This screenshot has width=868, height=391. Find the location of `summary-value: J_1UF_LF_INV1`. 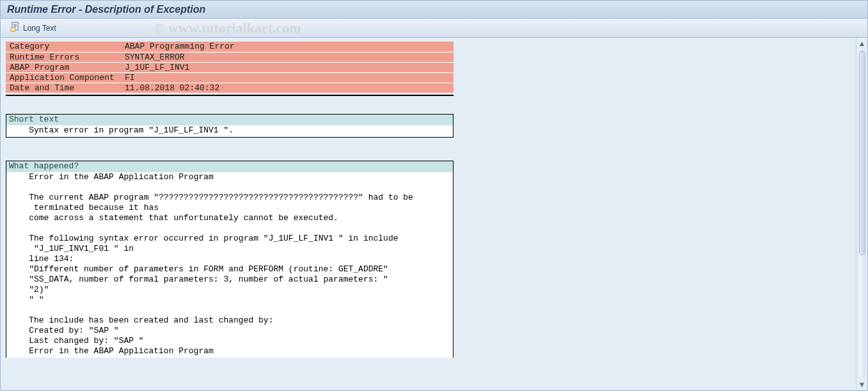

summary-value: J_1UF_LF_INV1 is located at coordinates (287, 67).